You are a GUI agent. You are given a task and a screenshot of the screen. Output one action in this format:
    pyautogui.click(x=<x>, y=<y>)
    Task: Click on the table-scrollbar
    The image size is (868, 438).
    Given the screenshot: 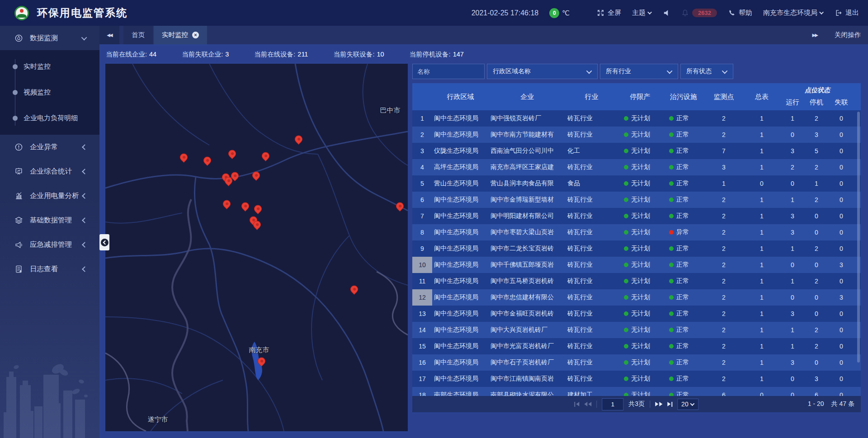 What is the action you would take?
    pyautogui.click(x=859, y=237)
    